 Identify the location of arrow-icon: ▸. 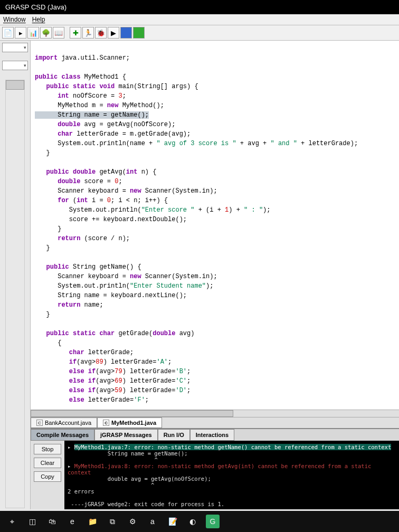
(21, 33).